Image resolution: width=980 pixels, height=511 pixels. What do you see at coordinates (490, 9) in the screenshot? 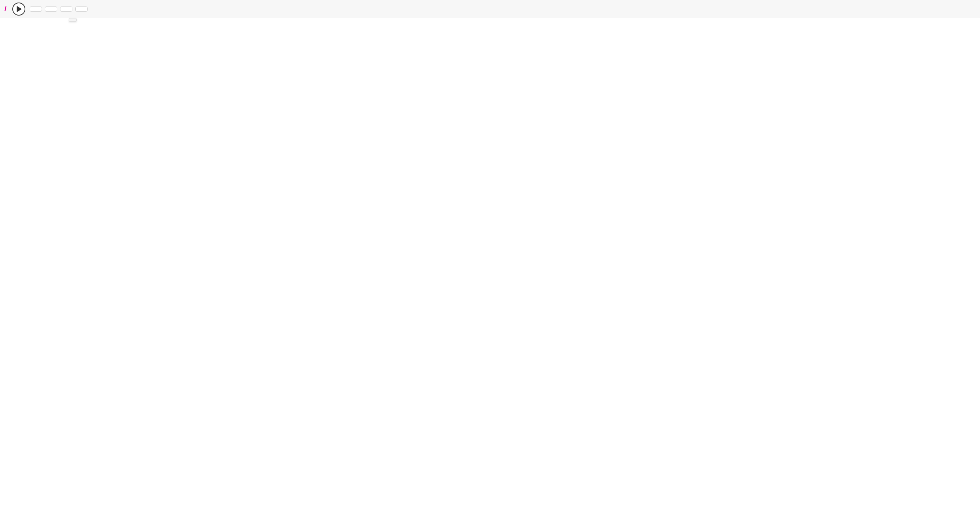
I see `header: i` at bounding box center [490, 9].